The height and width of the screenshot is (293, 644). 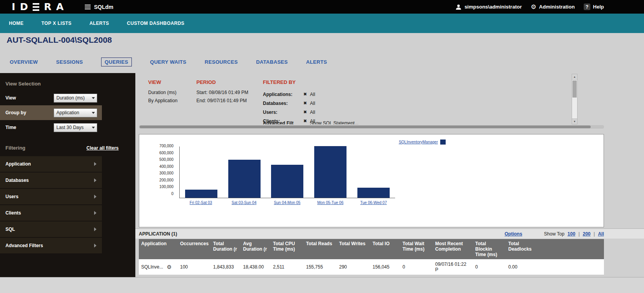 What do you see at coordinates (513, 234) in the screenshot?
I see `options-link: Options` at bounding box center [513, 234].